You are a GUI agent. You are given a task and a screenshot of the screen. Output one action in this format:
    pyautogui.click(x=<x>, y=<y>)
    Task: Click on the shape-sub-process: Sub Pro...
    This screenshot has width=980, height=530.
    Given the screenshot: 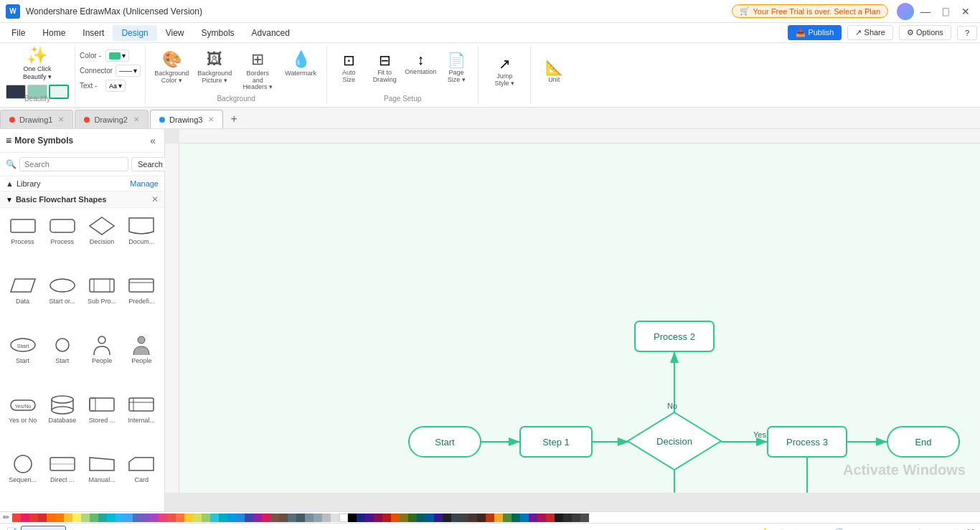 What is the action you would take?
    pyautogui.click(x=102, y=300)
    